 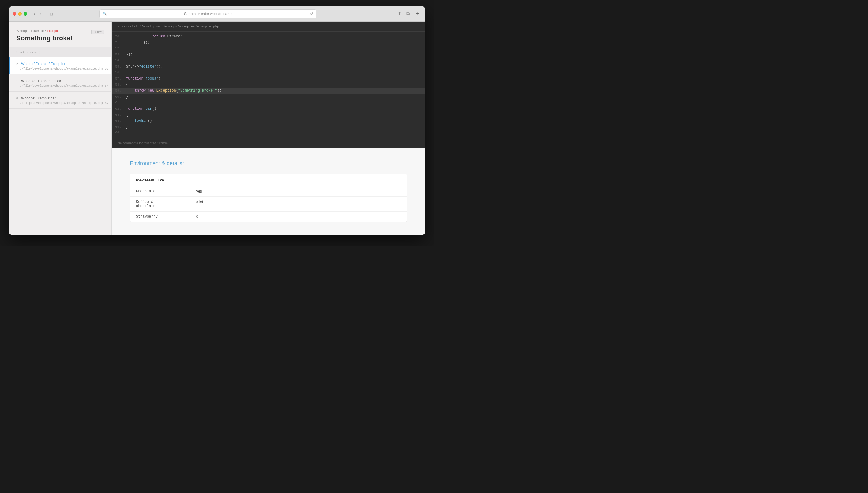 What do you see at coordinates (144, 79) in the screenshot?
I see `line-code: function fooBar()` at bounding box center [144, 79].